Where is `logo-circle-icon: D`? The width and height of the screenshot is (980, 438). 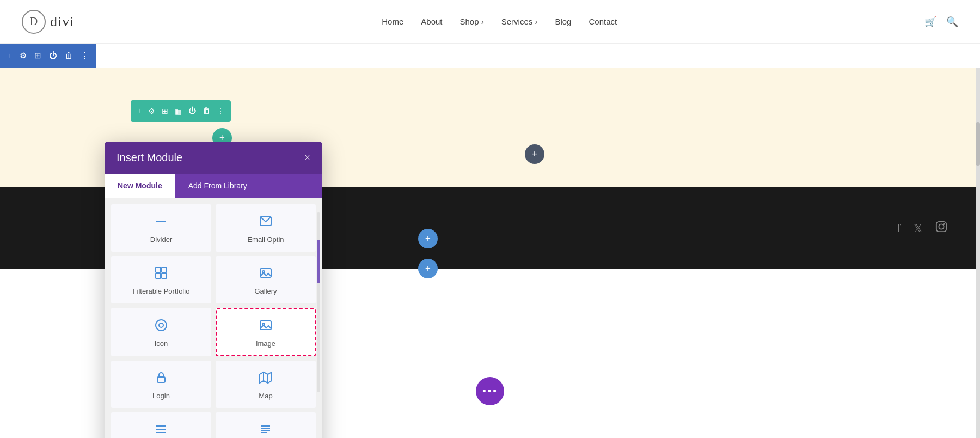
logo-circle-icon: D is located at coordinates (34, 22).